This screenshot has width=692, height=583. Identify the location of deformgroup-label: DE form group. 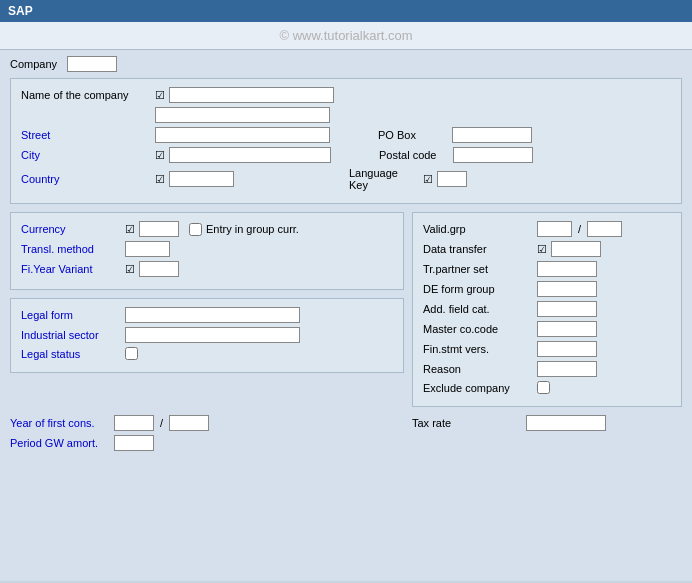
(478, 289).